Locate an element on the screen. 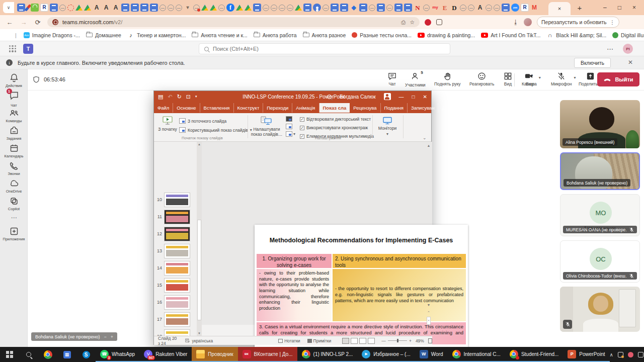 The image size is (644, 362). bookmark: Домашнее is located at coordinates (104, 35).